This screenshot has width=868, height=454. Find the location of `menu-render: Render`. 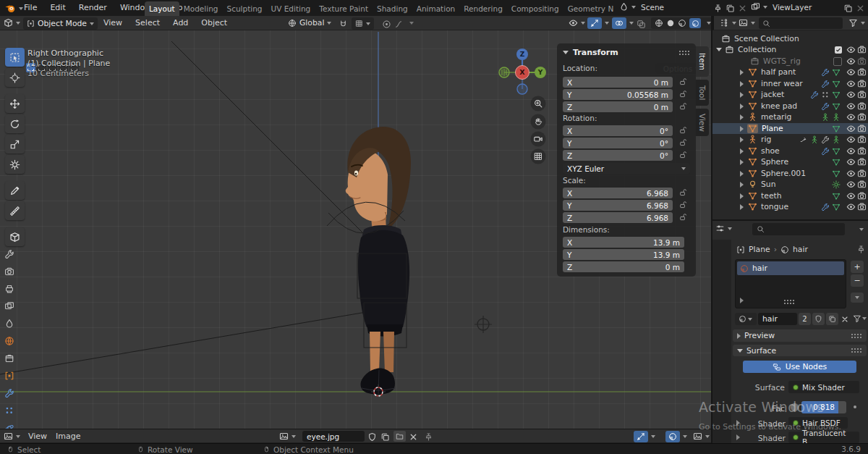

menu-render: Render is located at coordinates (93, 8).